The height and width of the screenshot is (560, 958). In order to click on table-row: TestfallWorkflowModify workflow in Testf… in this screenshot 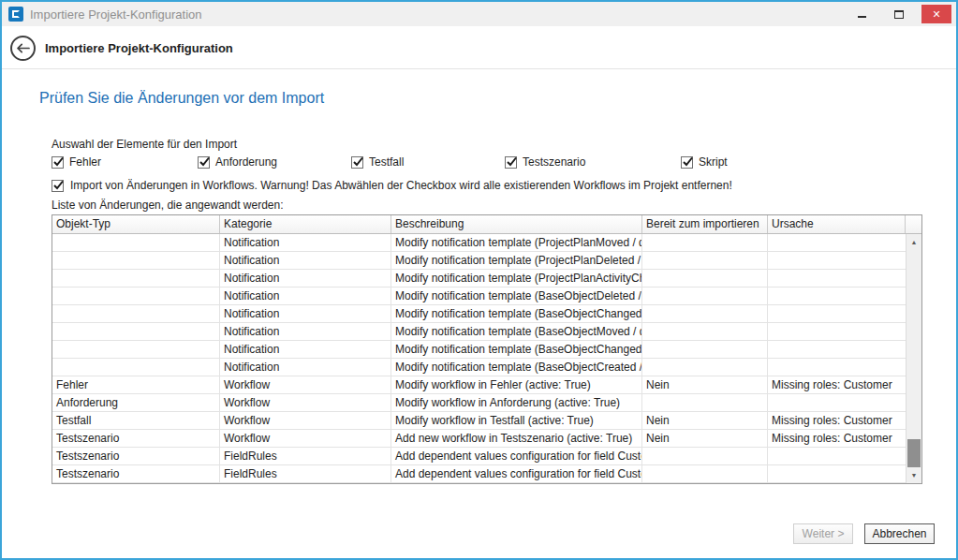, I will do `click(479, 421)`.